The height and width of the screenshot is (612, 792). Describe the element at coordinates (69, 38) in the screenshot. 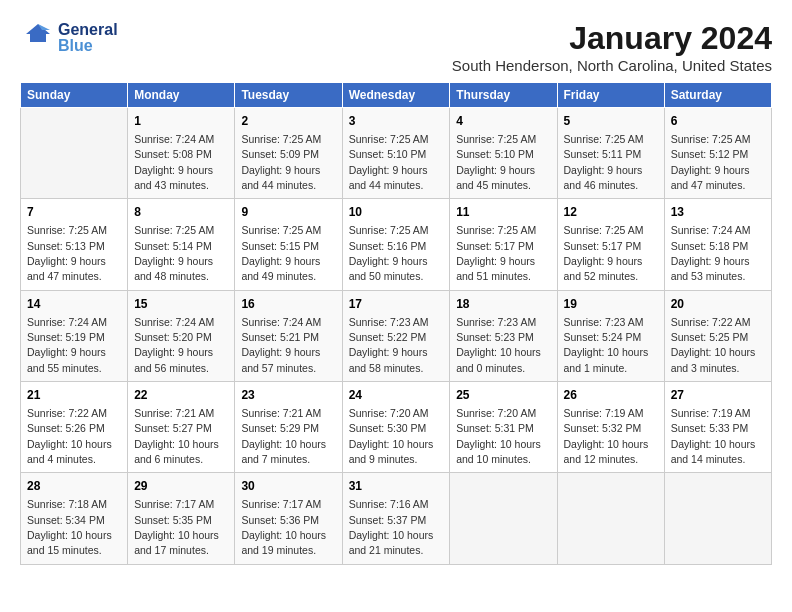

I see `logo: General Blue` at that location.